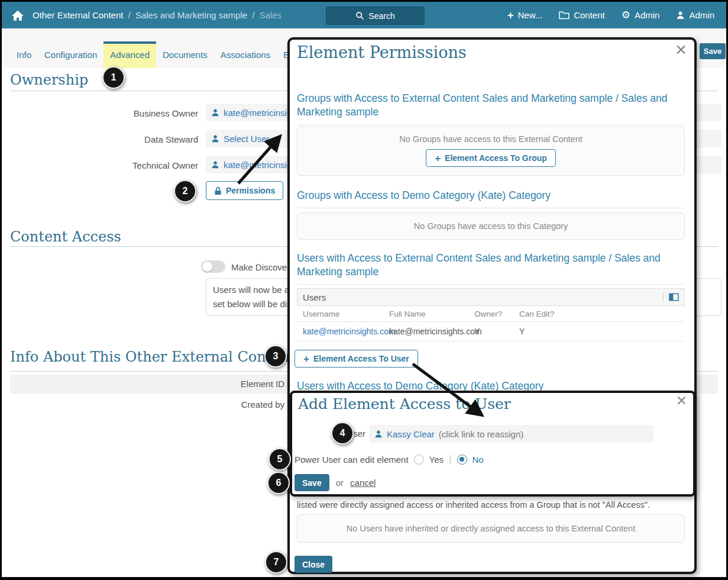  What do you see at coordinates (100, 114) in the screenshot?
I see `business-owner-label: Business Owner` at bounding box center [100, 114].